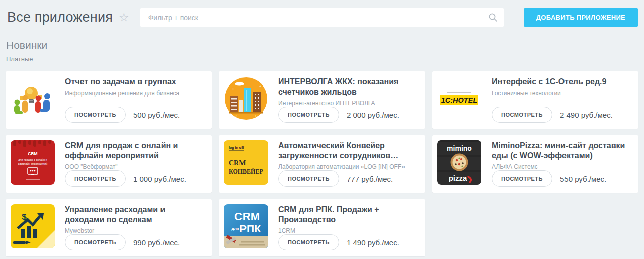 The height and width of the screenshot is (259, 644). I want to click on search-input, so click(322, 17).